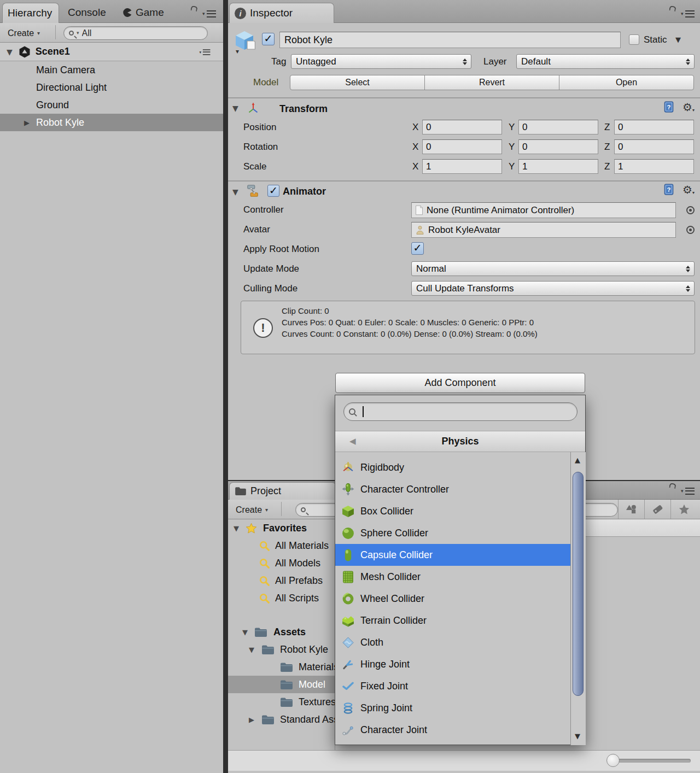 Image resolution: width=700 pixels, height=773 pixels. What do you see at coordinates (281, 563) in the screenshot?
I see `project-item-all-models: All Models` at bounding box center [281, 563].